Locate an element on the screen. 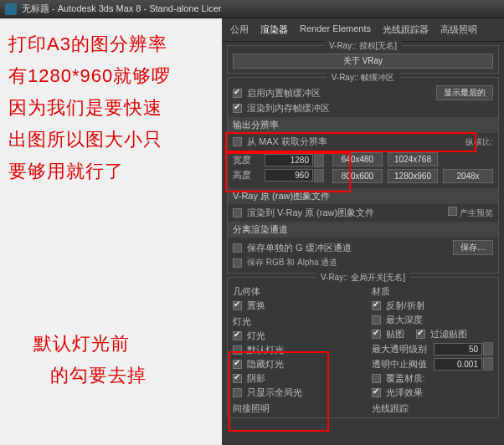 The height and width of the screenshot is (445, 504). geom-head: 几何体 is located at coordinates (294, 291).